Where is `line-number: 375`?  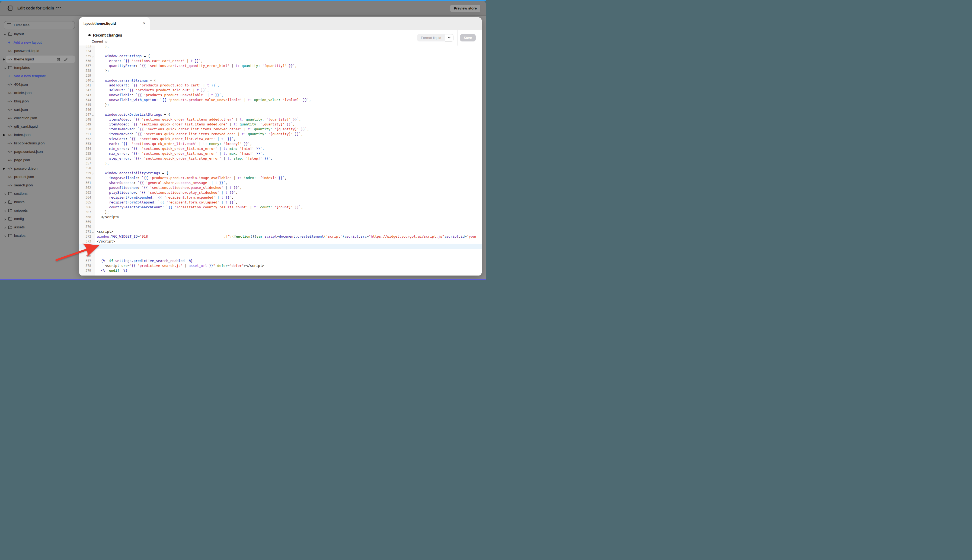 line-number: 375 is located at coordinates (85, 251).